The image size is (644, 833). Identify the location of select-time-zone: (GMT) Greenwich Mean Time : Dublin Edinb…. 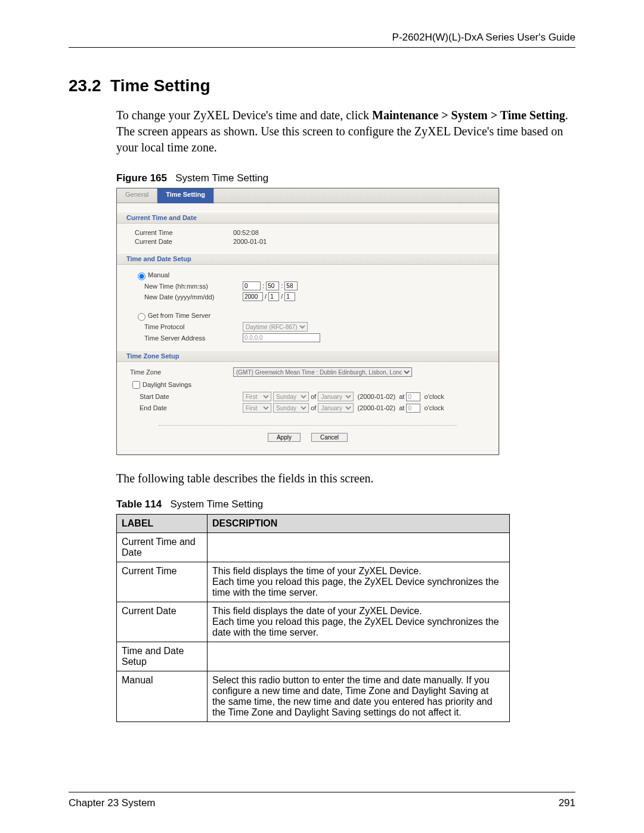
(323, 372).